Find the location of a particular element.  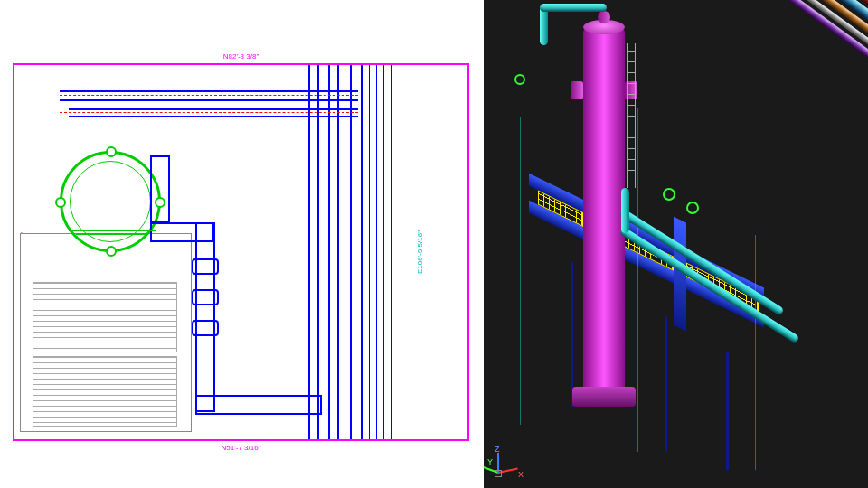

cyan-tap-vert is located at coordinates (626, 211).